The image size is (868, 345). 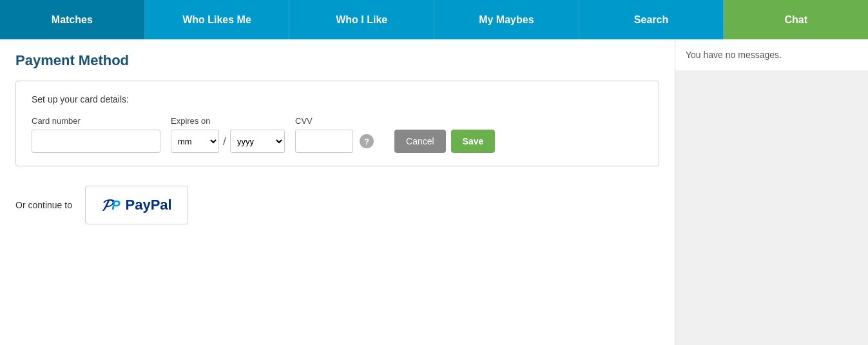 I want to click on paypal-icon-light: P, so click(x=116, y=205).